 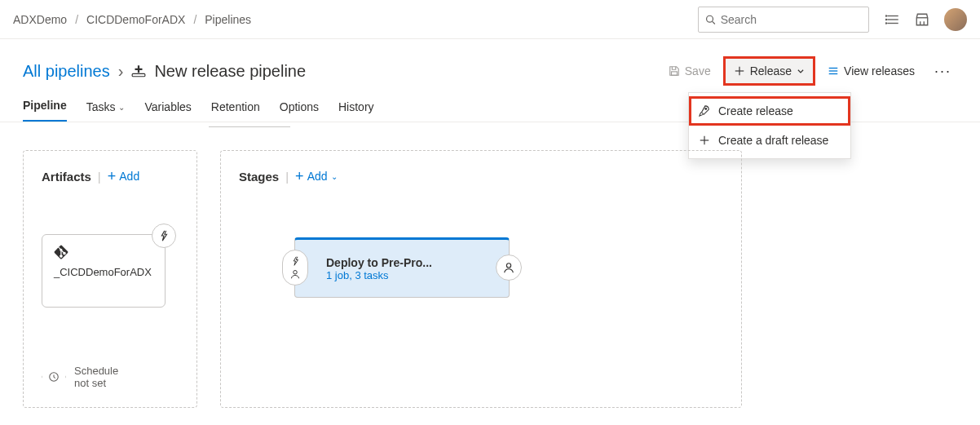 I want to click on chevron-down-icon, so click(x=801, y=71).